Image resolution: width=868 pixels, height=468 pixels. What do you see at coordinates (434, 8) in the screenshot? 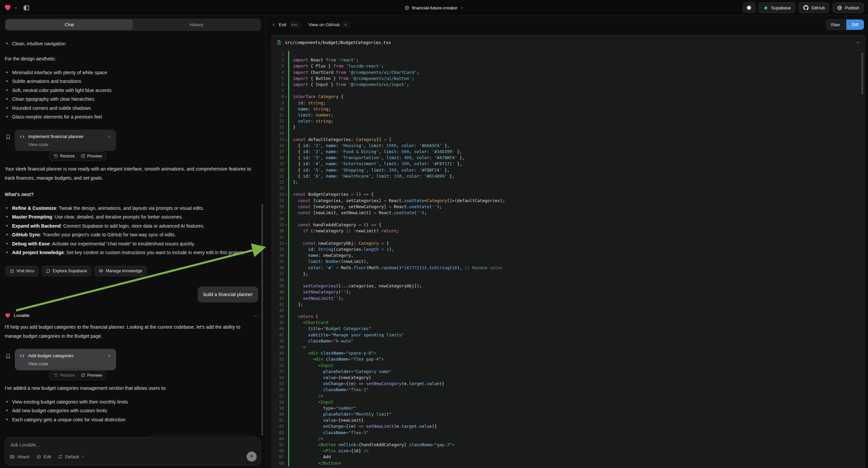
I see `top-bar: financial-future-creator Supabase` at bounding box center [434, 8].